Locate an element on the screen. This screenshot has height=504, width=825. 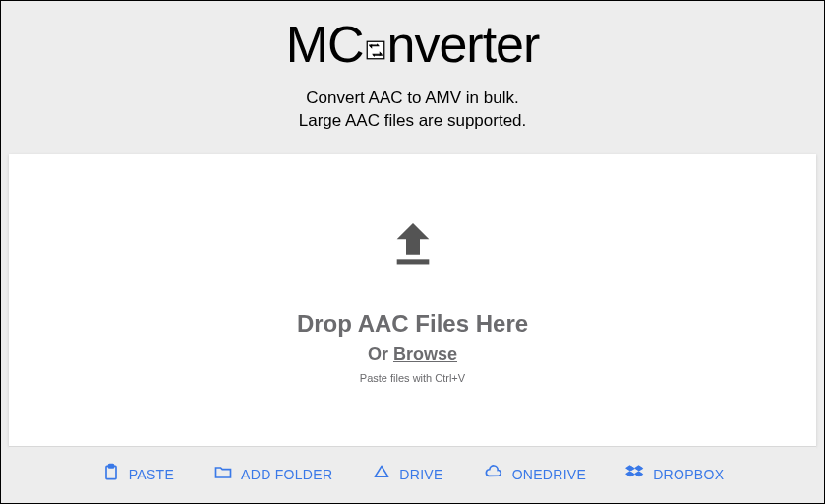
subtitle: Convert AAC to AMV in bulk. Large AAC fi… is located at coordinates (413, 110).